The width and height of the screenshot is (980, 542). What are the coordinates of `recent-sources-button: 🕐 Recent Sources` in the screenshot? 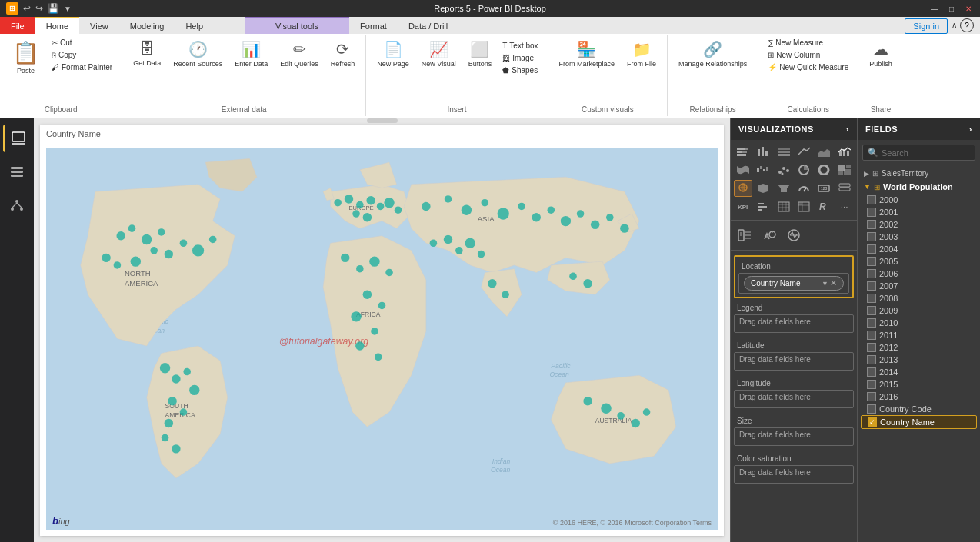 It's located at (198, 54).